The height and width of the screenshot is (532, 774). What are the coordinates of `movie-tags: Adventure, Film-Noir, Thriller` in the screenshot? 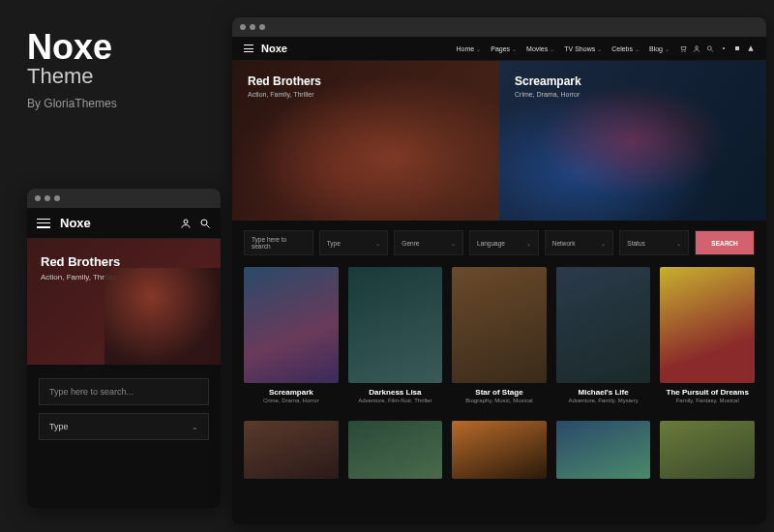 It's located at (396, 400).